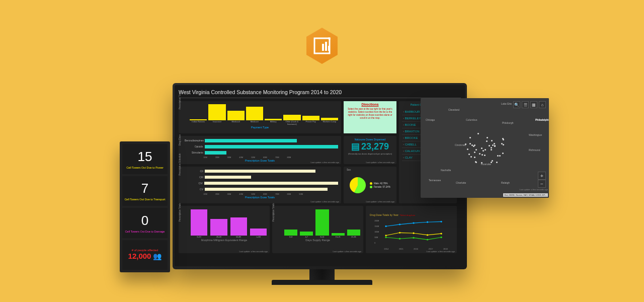 The height and width of the screenshot is (302, 644). What do you see at coordinates (412, 230) in the screenshot?
I see `chart-yearly-line: Drug Dose Totals by Year: *Select drug f…` at bounding box center [412, 230].